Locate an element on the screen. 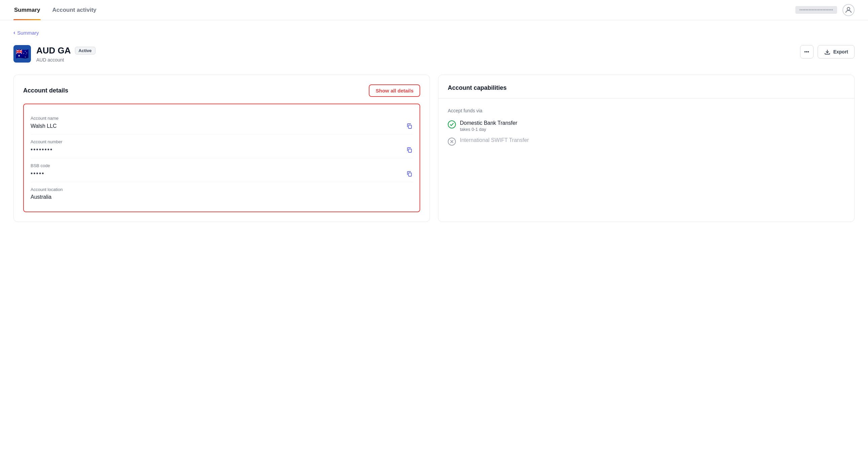  account-capabilities-header: Account capabilities is located at coordinates (646, 88).